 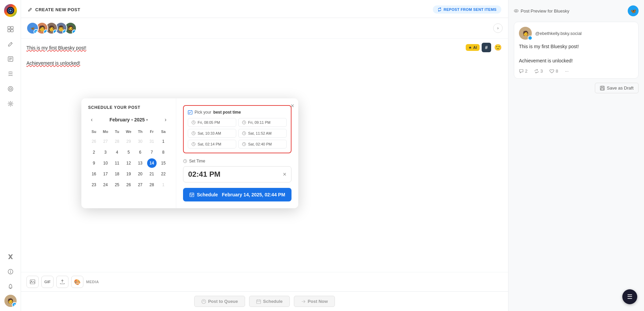 What do you see at coordinates (576, 61) in the screenshot?
I see `preview-text-line2: Achievement is unlocked!` at bounding box center [576, 61].